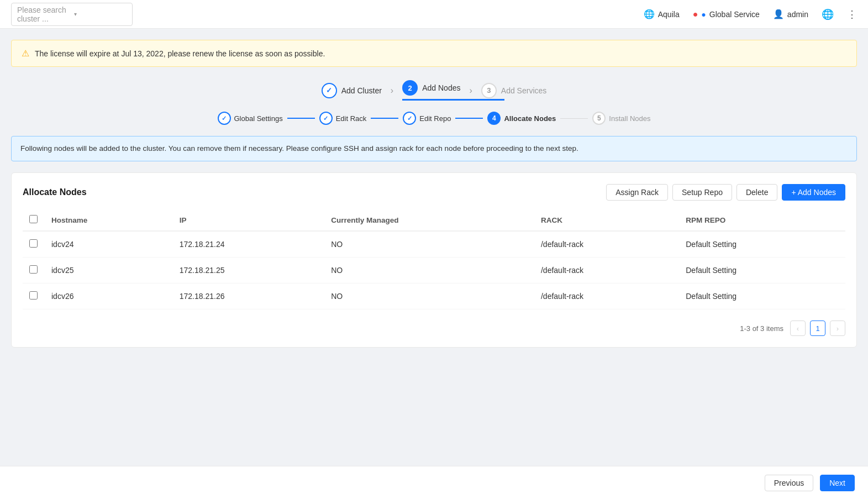 The width and height of the screenshot is (868, 499). I want to click on wizard-step-3: 3 Add Services, so click(514, 91).